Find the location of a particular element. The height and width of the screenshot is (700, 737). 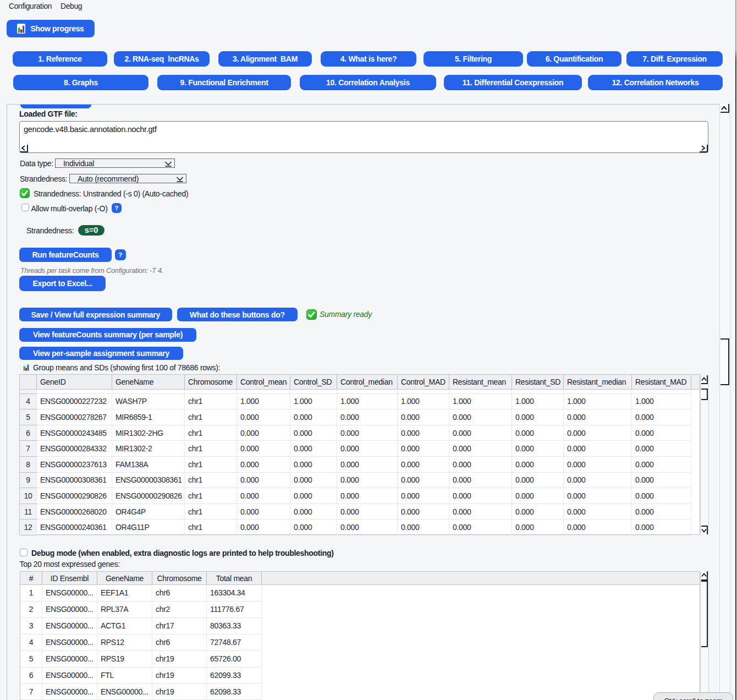

clipped-button-top is located at coordinates (56, 107).